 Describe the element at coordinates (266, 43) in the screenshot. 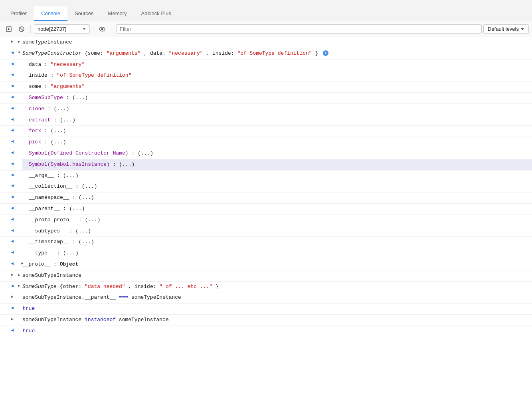

I see `row-someTypeInstance: ▶ someTypeInstance` at that location.